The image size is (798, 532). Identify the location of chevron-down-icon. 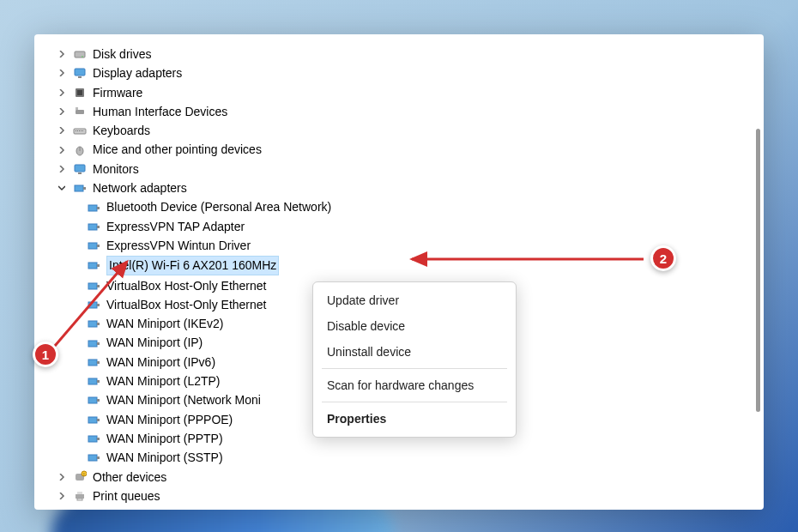
(62, 188).